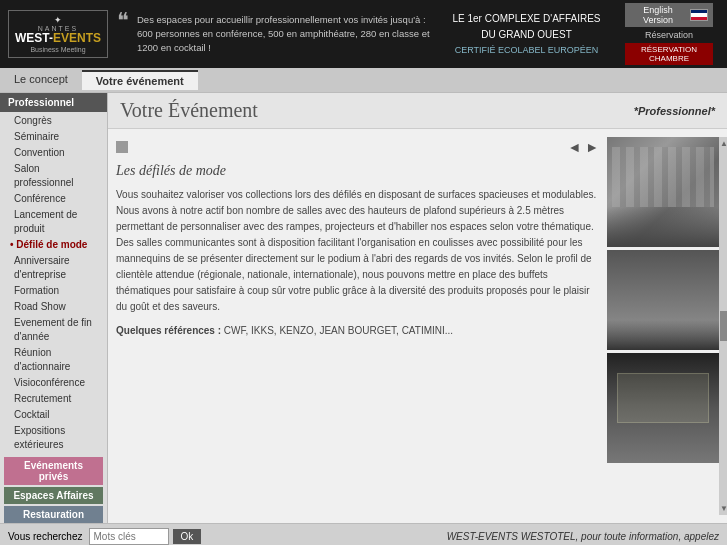 This screenshot has height=545, width=727. What do you see at coordinates (58, 34) in the screenshot?
I see `logo-box: ✦ NANTES WEST-EVENTS Business Meeting` at bounding box center [58, 34].